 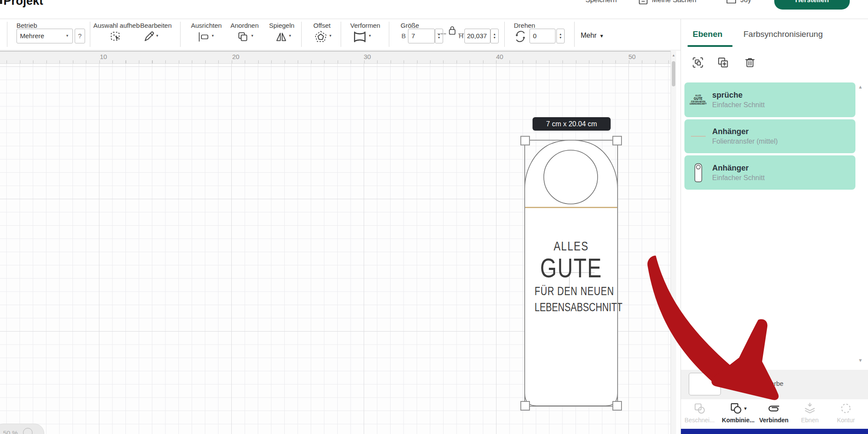 I want to click on slice-label: Beschnei..., so click(x=700, y=420).